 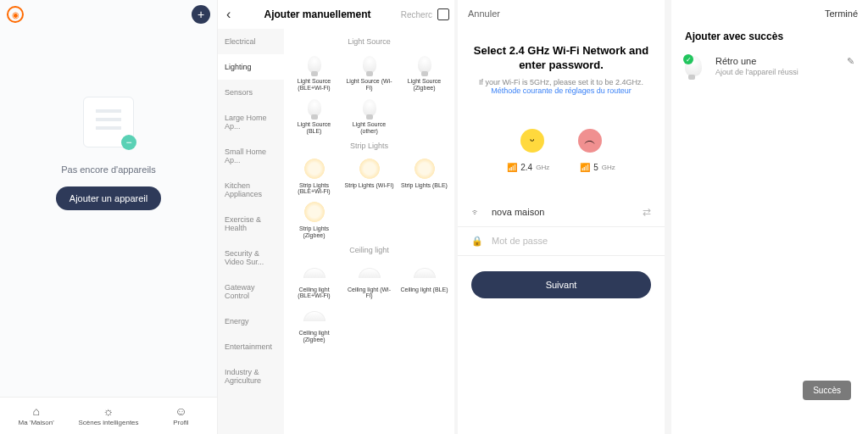 What do you see at coordinates (108, 198) in the screenshot?
I see `add-device-button: Ajouter un appareil` at bounding box center [108, 198].